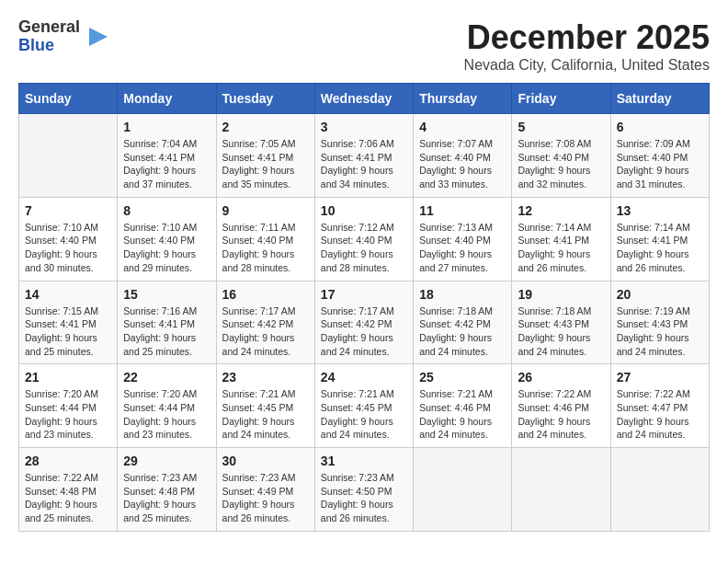 The image size is (728, 563). What do you see at coordinates (68, 239) in the screenshot?
I see `calendar-day-cell: 7Sunrise: 7:10 AM Sunset: 4:40 PM Daylig…` at bounding box center [68, 239].